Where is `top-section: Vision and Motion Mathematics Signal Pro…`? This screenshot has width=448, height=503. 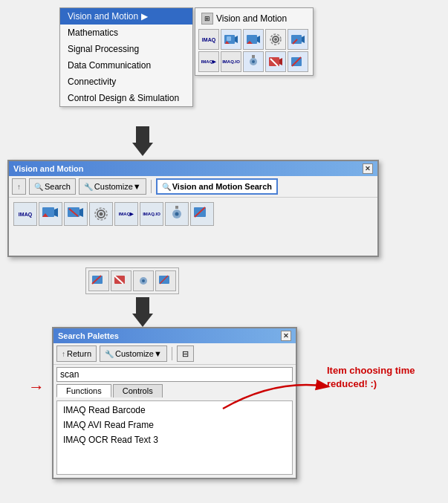 top-section: Vision and Motion Mathematics Signal Pro… is located at coordinates (186, 57).